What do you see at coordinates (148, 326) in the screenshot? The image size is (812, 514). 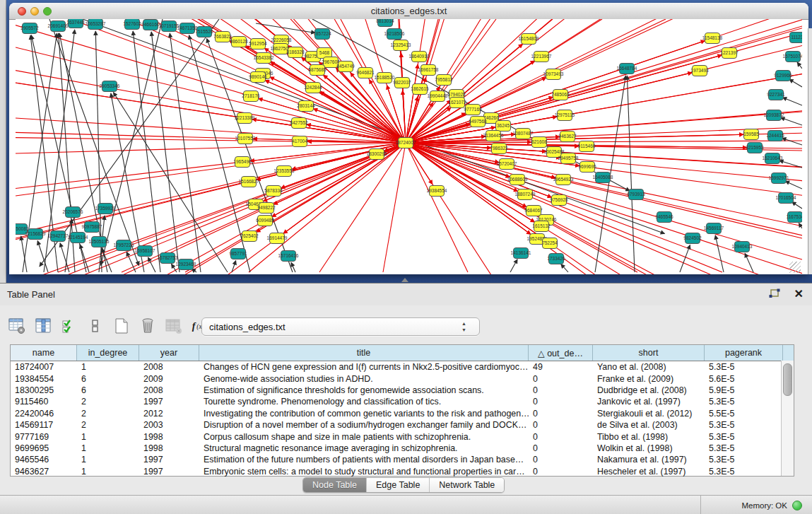 I see `delete-table-icon` at bounding box center [148, 326].